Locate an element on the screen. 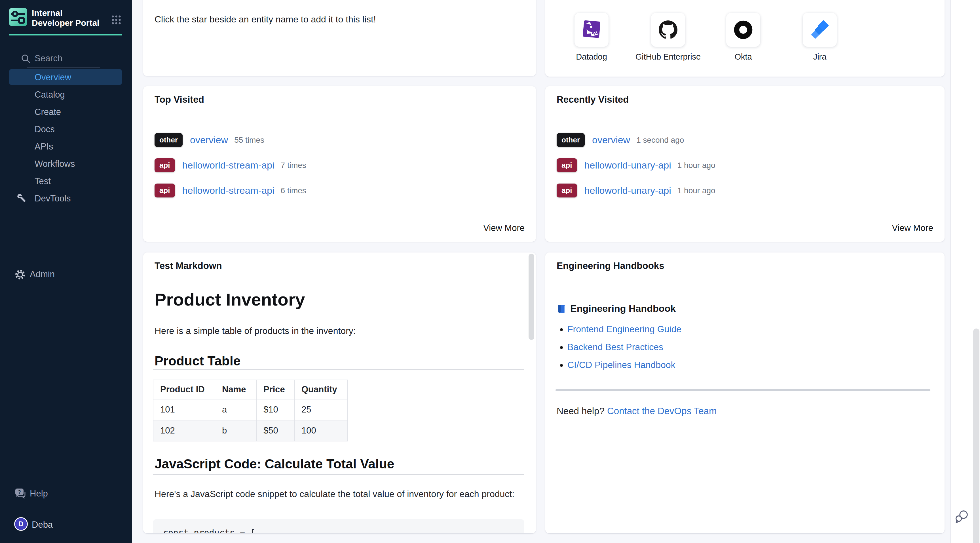 This screenshot has width=980, height=543. card-scrollbar-thumb is located at coordinates (531, 297).